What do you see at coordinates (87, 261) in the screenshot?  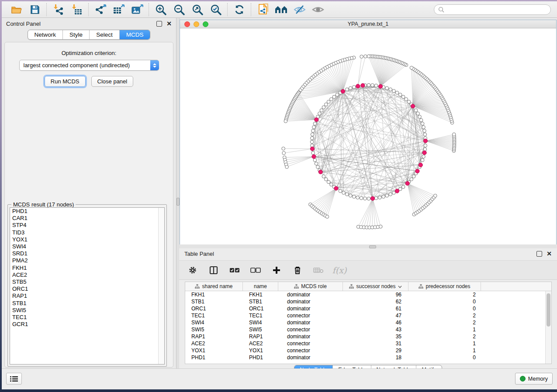 I see `result-list-item: PMA2` at bounding box center [87, 261].